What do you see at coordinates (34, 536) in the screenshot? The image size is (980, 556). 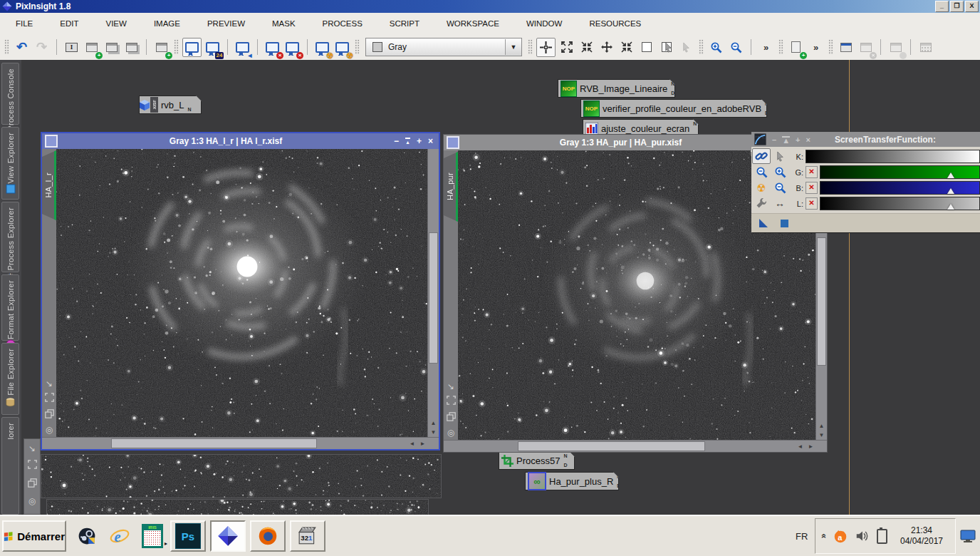 I see `start-button: Démarrer` at bounding box center [34, 536].